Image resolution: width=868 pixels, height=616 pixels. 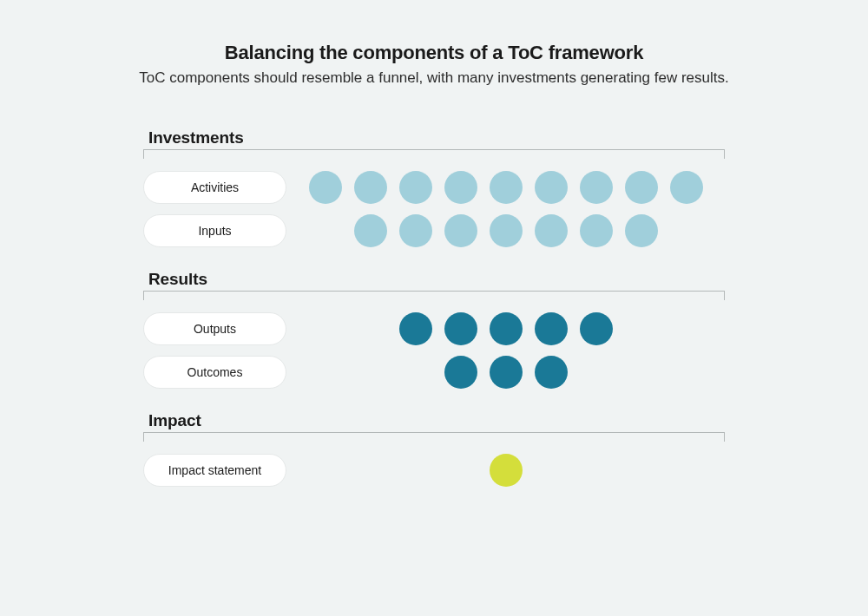 What do you see at coordinates (434, 330) in the screenshot?
I see `section-results: Results Outputs Outcomes` at bounding box center [434, 330].